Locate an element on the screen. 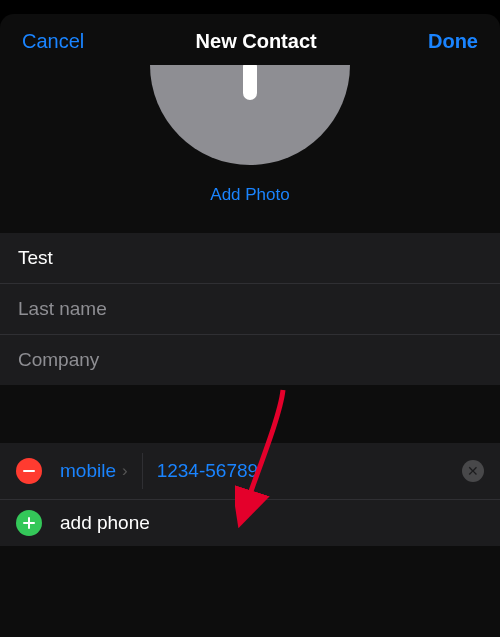 The height and width of the screenshot is (637, 500). add-phone-label: add phone is located at coordinates (105, 523).